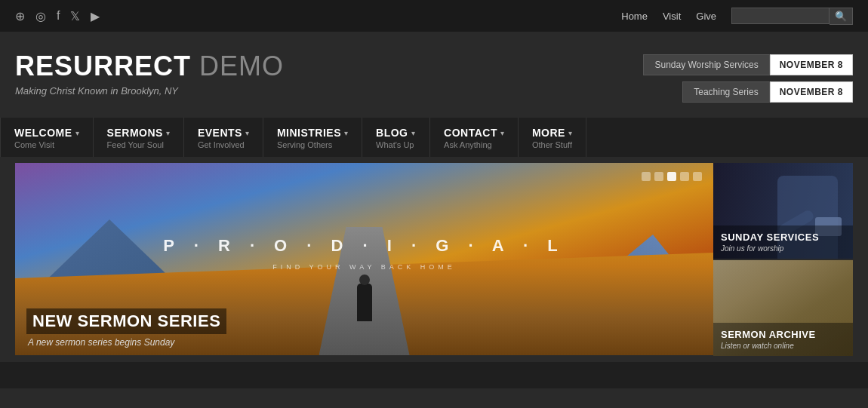  I want to click on main-nav: WELCOME ▾ Come Visit SERMONS ▾ Feed Your…, so click(434, 137).